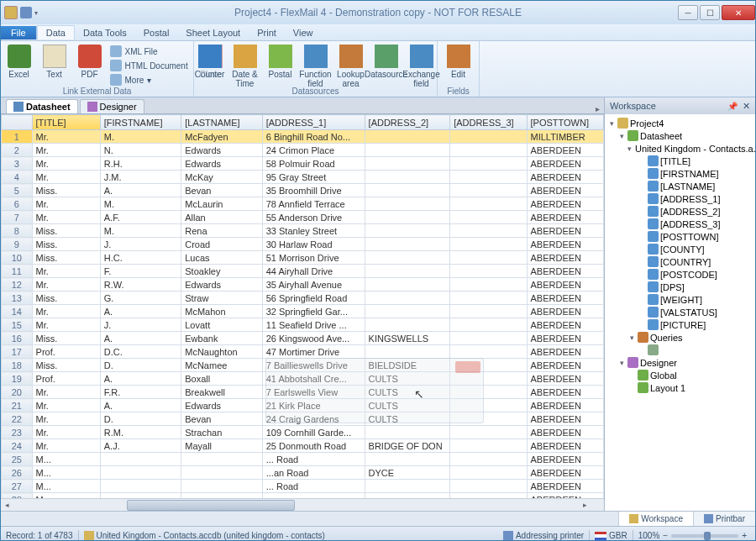 Image resolution: width=756 pixels, height=541 pixels. Describe the element at coordinates (17, 218) in the screenshot. I see `row-number: 7` at that location.